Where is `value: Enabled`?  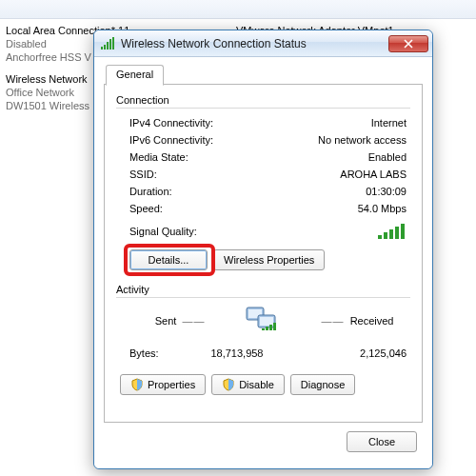
value: Enabled is located at coordinates (320, 157).